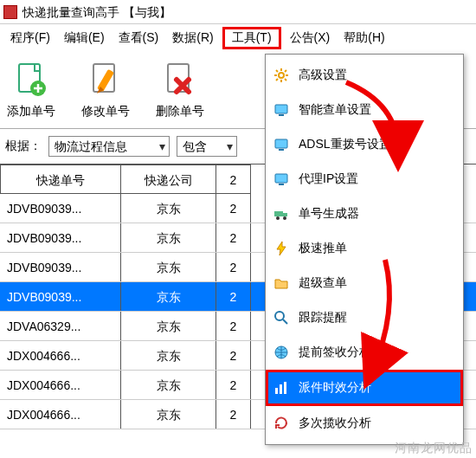 This screenshot has width=476, height=458. I want to click on document-edit-icon, so click(106, 80).